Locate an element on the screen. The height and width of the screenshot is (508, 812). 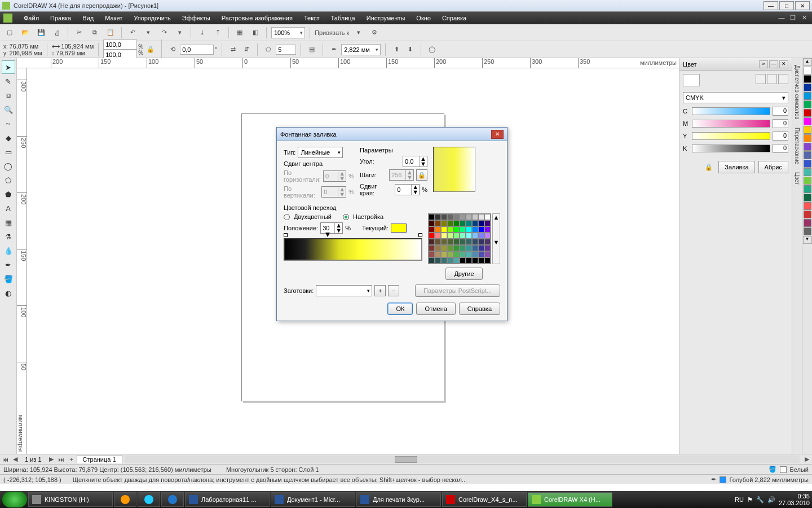
app-launcher-icon: ▦ is located at coordinates (240, 33).